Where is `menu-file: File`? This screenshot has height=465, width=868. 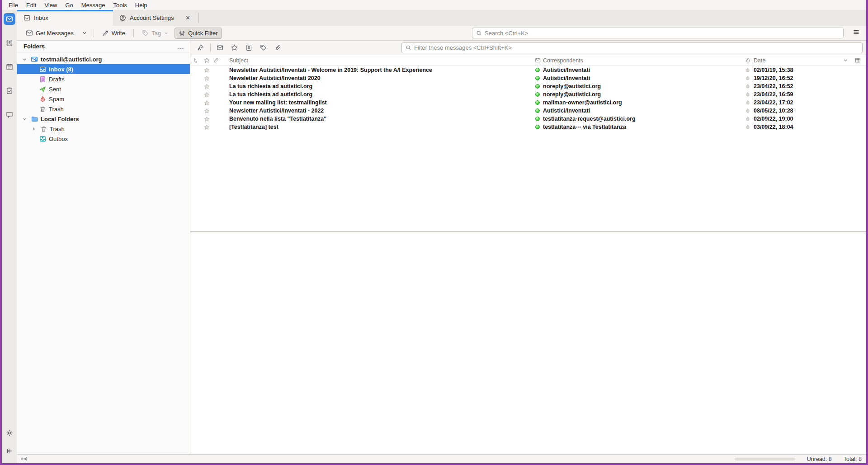 menu-file: File is located at coordinates (14, 5).